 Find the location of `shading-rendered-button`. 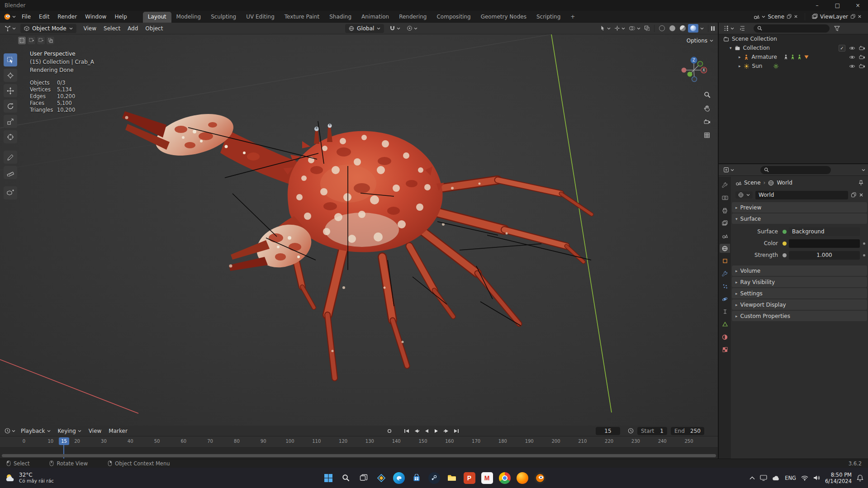

shading-rendered-button is located at coordinates (693, 28).